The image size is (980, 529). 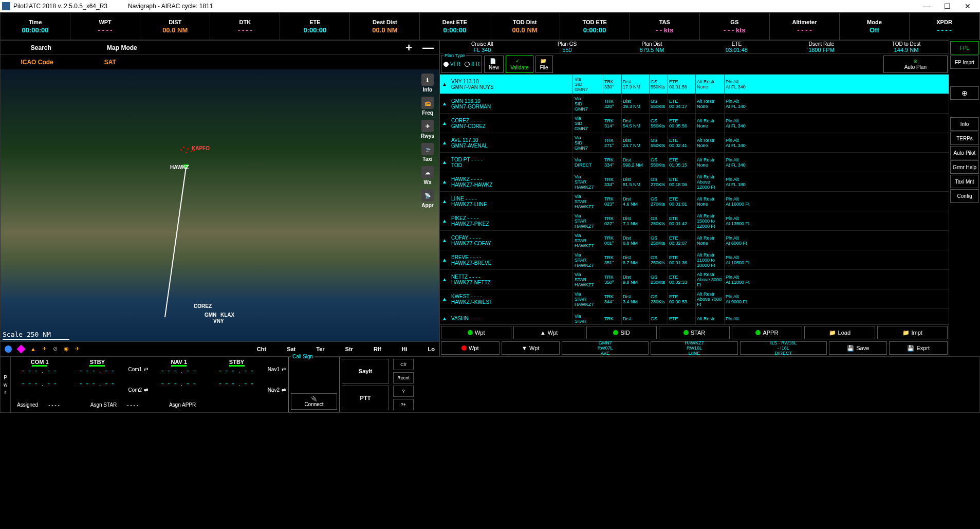 What do you see at coordinates (965, 181) in the screenshot?
I see `side-taxi-mnt-button: Taxi Mnt` at bounding box center [965, 181].